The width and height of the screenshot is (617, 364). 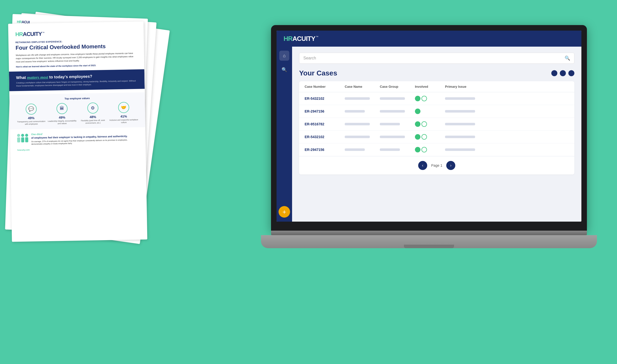 What do you see at coordinates (507, 87) in the screenshot?
I see `col-primary-issue: Primary Issue` at bounding box center [507, 87].